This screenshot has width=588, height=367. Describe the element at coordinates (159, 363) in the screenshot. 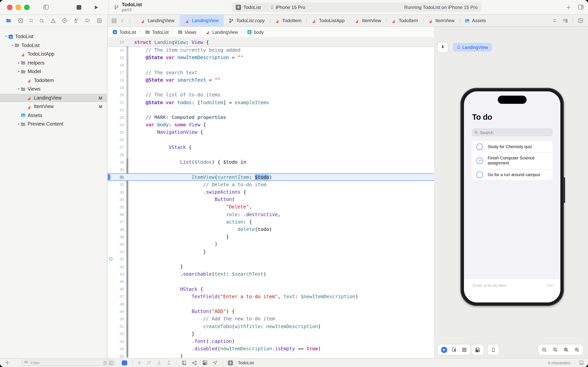

I see `step-into-icon` at that location.